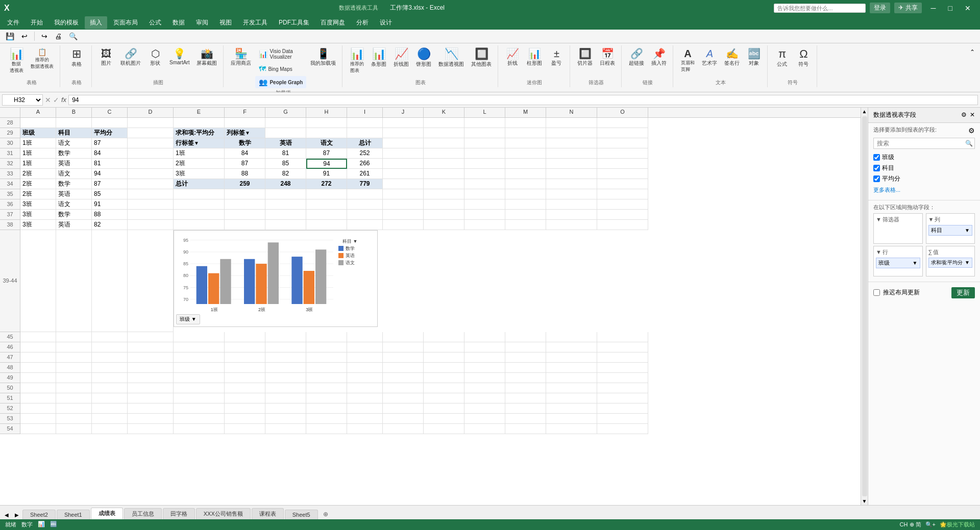 The width and height of the screenshot is (980, 530). Describe the element at coordinates (327, 409) in the screenshot. I see `cell-H52` at that location.